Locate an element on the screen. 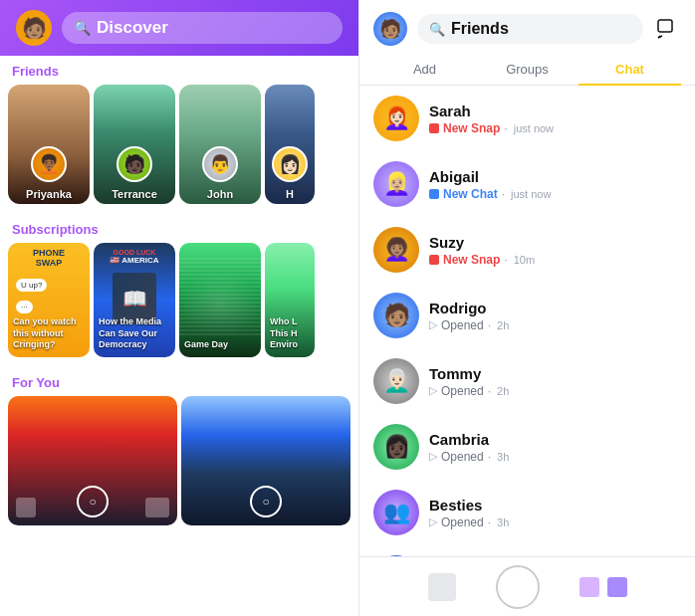  subscriptions-section-label: Subscriptions is located at coordinates (179, 229).